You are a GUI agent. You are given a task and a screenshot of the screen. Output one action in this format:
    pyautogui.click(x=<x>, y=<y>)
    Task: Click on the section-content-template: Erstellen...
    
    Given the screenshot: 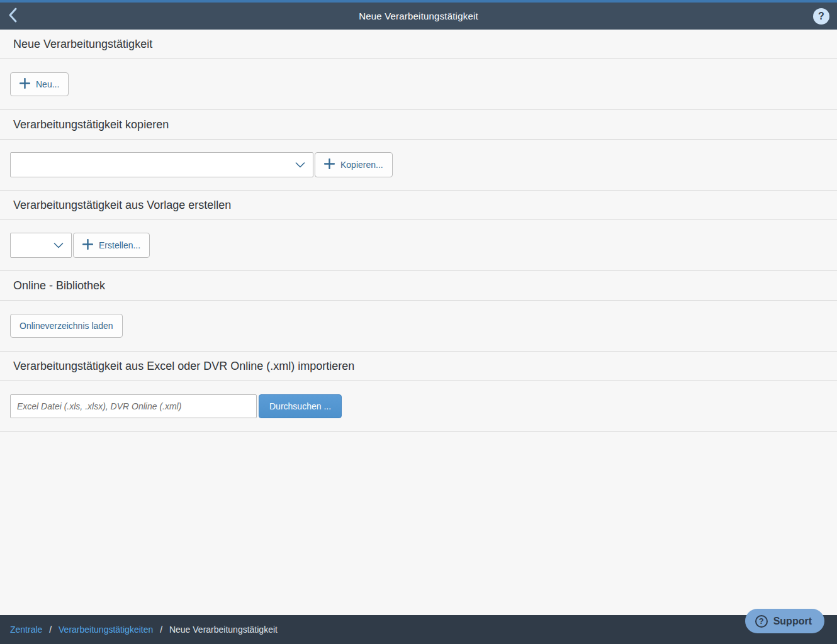 What is the action you would take?
    pyautogui.click(x=418, y=245)
    